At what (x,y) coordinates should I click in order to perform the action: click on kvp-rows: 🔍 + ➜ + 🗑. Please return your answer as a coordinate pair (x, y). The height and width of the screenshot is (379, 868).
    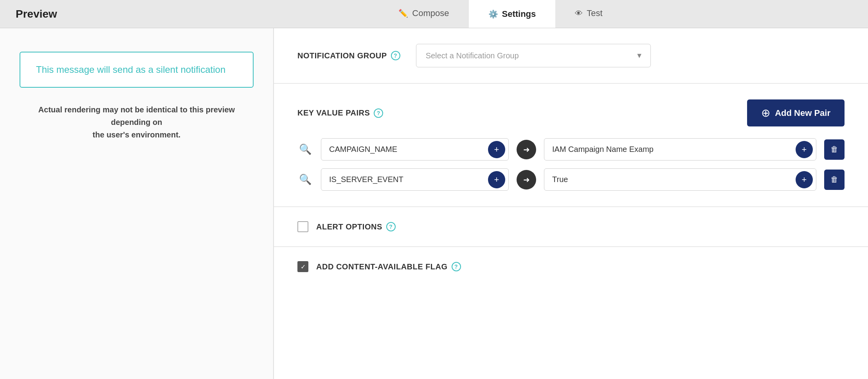
    Looking at the image, I should click on (571, 164).